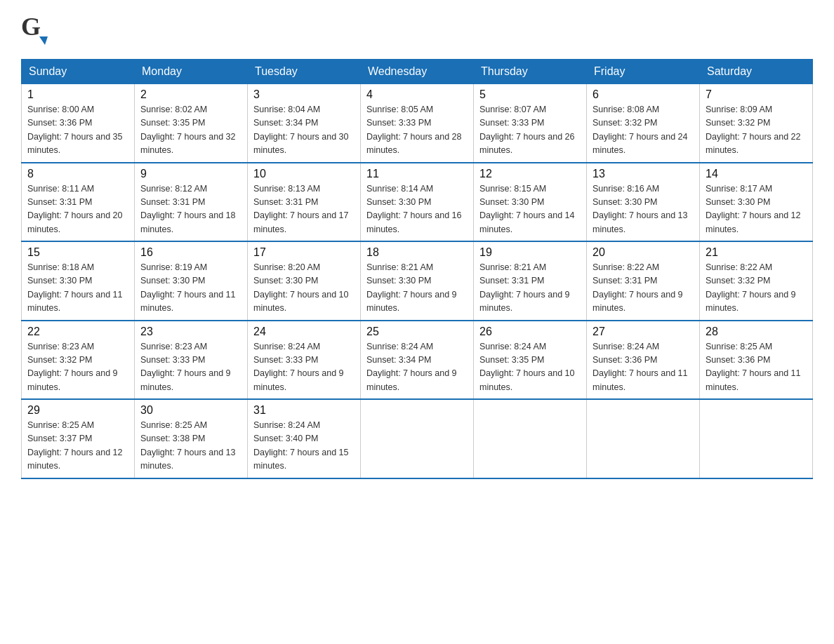  I want to click on weekday-header-row: SundayMondayTuesdayWednesdayThursdayFrid…, so click(417, 72).